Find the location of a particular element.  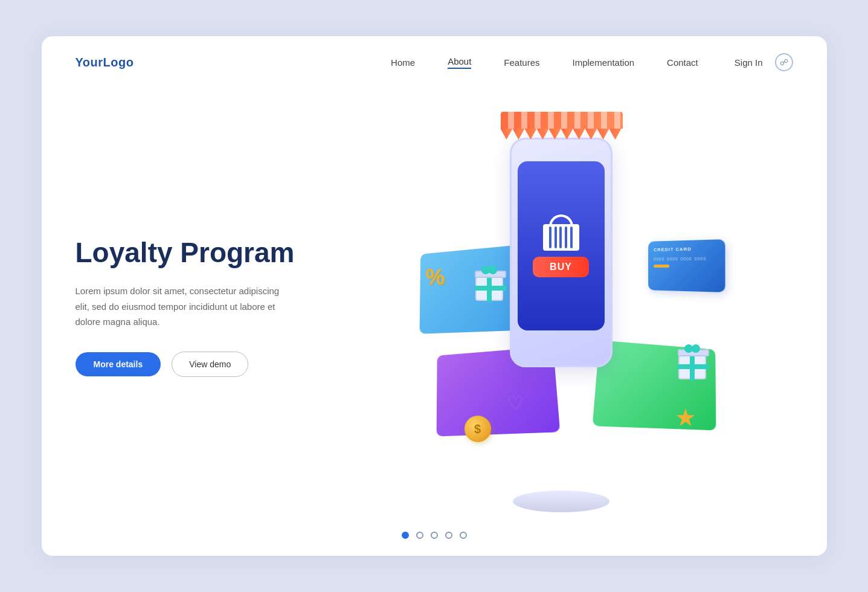

basket-body is located at coordinates (561, 237).